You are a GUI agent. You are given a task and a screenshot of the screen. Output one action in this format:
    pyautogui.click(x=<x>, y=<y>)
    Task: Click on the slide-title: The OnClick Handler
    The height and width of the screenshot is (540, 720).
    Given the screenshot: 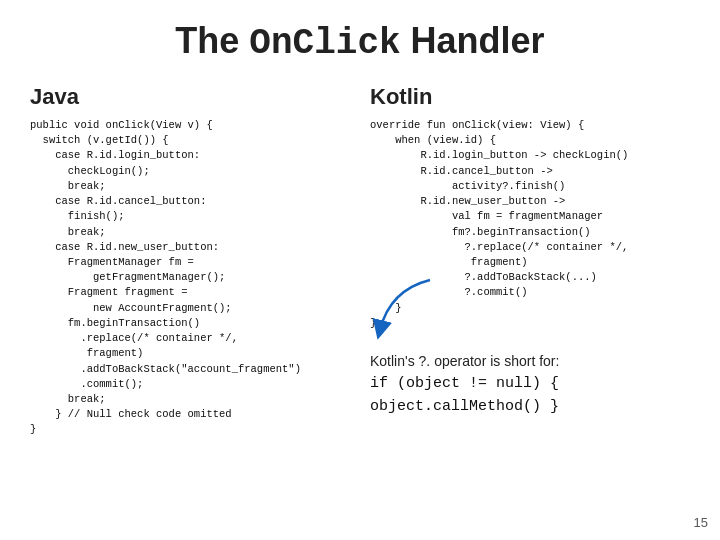 What is the action you would take?
    pyautogui.click(x=360, y=42)
    